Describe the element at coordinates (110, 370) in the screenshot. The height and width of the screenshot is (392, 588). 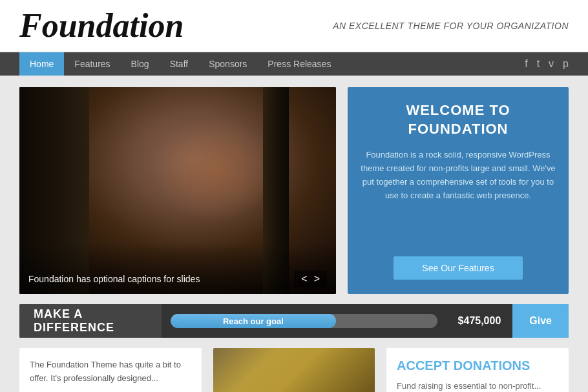
I see `foundation-description-card: The Foundation Theme has quite a bit to …` at that location.